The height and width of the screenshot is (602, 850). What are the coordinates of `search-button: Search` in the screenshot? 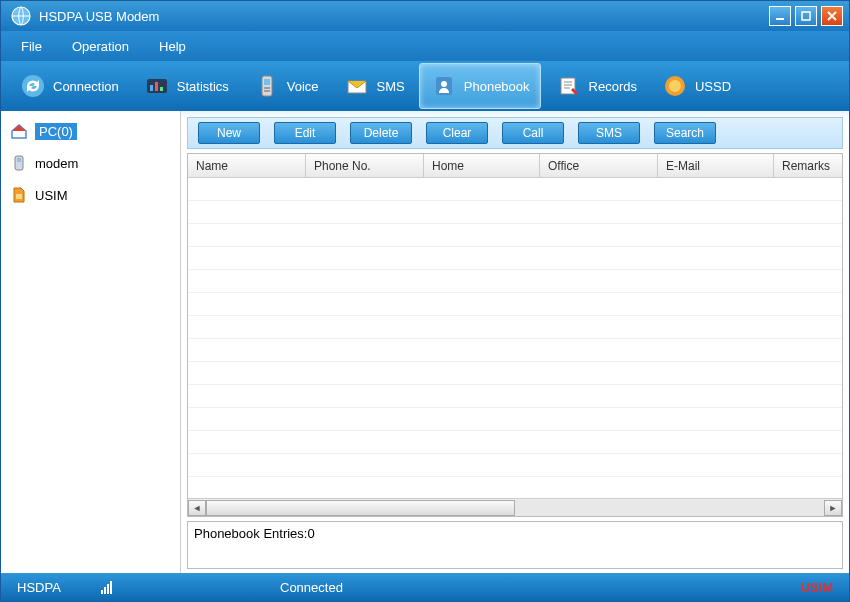 It's located at (685, 133).